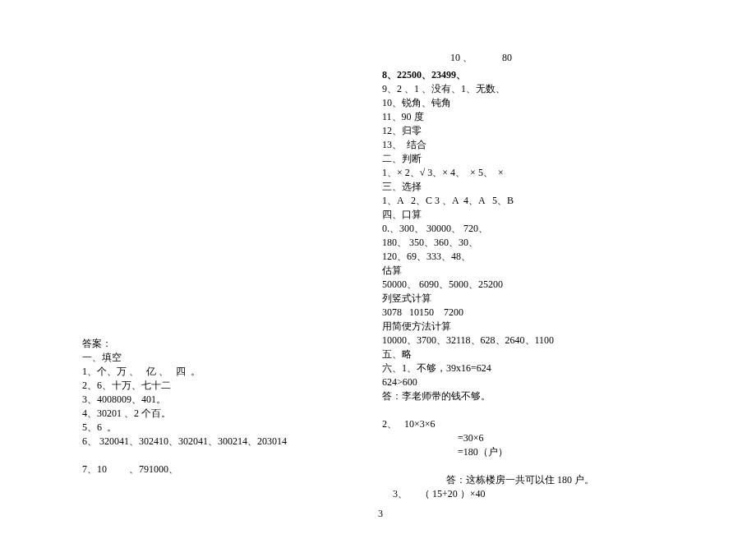 The height and width of the screenshot is (534, 756). Describe the element at coordinates (488, 439) in the screenshot. I see `section-6-2-line2: =30×6` at that location.